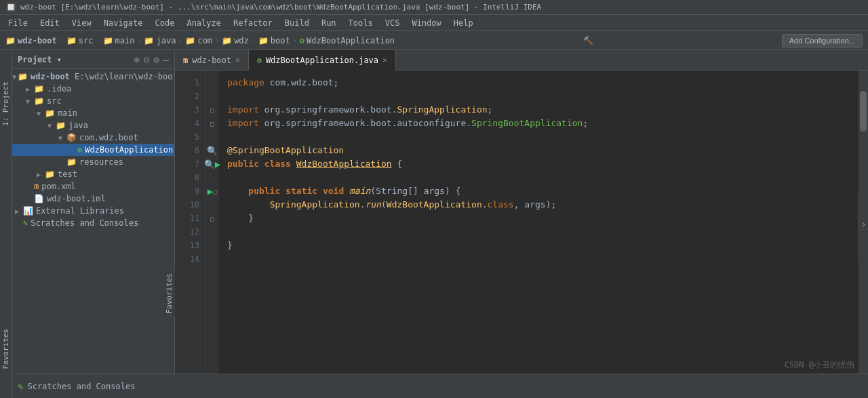  What do you see at coordinates (76, 60) in the screenshot?
I see `sidebar-title: Project ▾` at bounding box center [76, 60].